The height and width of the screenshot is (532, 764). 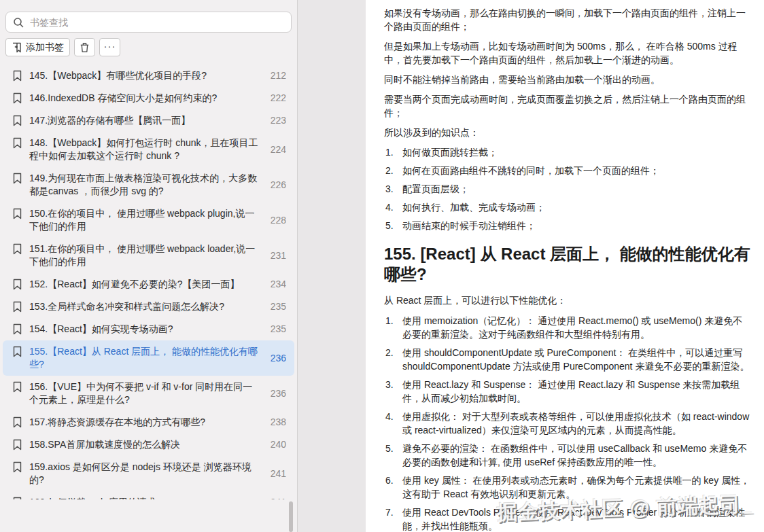 What do you see at coordinates (576, 455) in the screenshot?
I see `list-item-text: 避免不必要的渲染： 在函数组件中，可以使用 useCallback 和 useM…` at bounding box center [576, 455].